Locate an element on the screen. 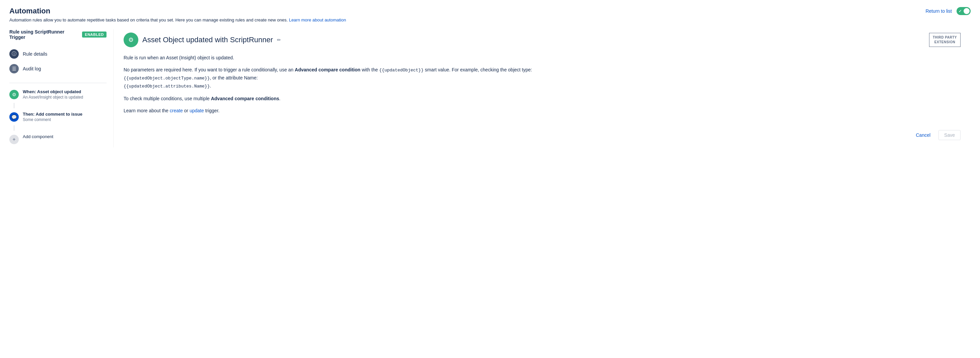 This screenshot has width=980, height=358. add-component-icon: + is located at coordinates (14, 139).